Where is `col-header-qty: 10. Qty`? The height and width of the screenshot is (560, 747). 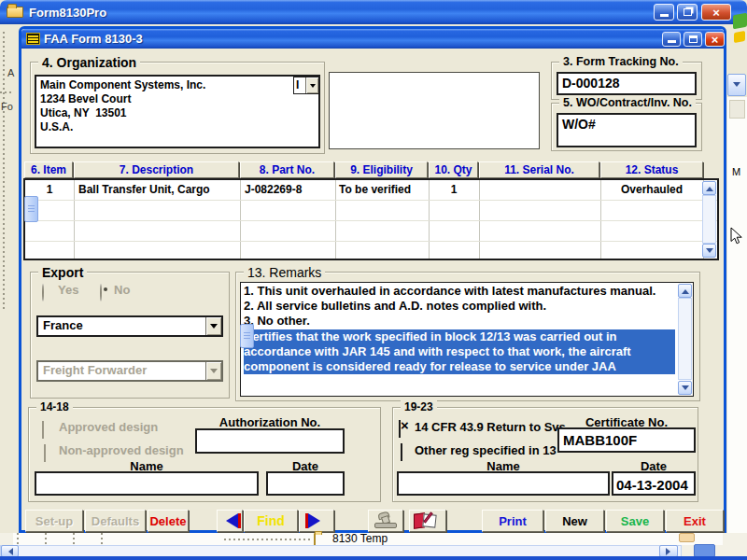 col-header-qty: 10. Qty is located at coordinates (454, 170).